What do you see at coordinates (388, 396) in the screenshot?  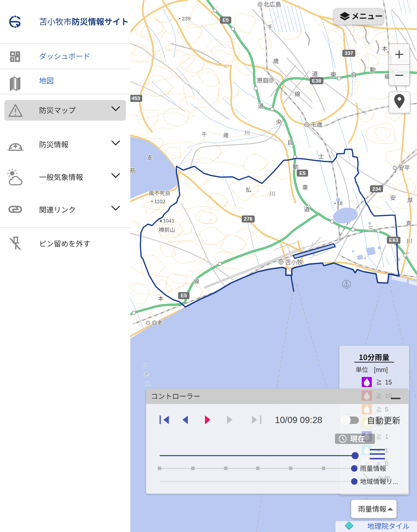 I see `svg-text: 10` at bounding box center [388, 396].